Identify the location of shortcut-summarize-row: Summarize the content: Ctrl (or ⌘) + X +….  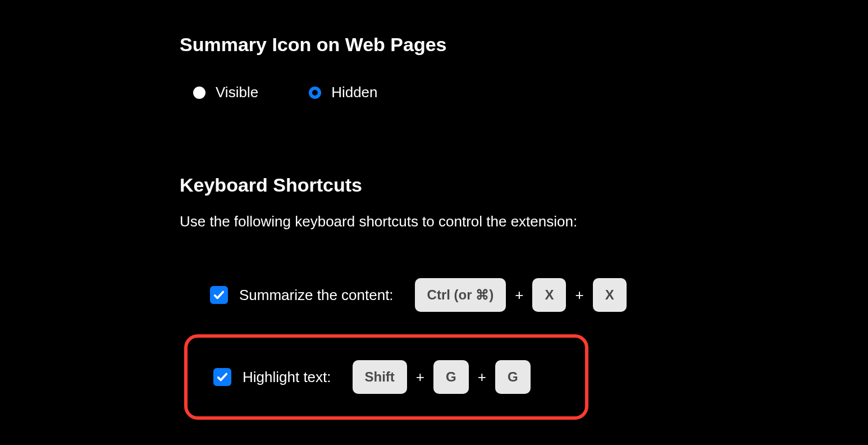
(524, 295).